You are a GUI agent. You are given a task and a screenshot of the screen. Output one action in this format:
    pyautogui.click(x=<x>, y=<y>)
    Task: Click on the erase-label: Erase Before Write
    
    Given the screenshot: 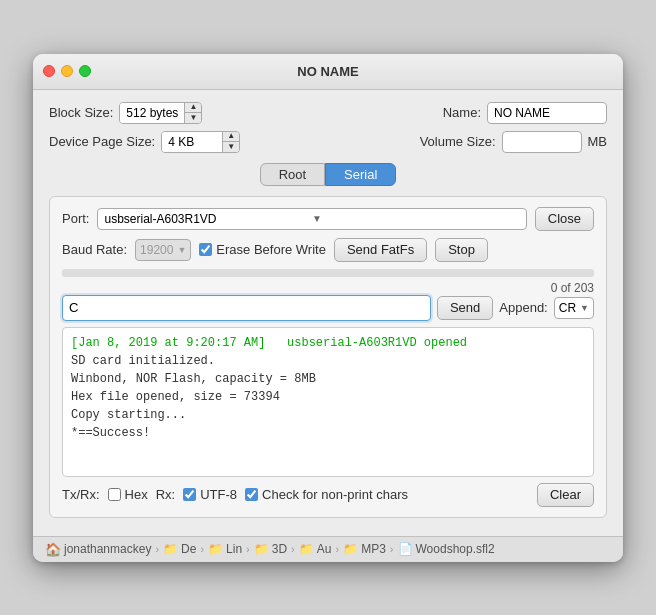 What is the action you would take?
    pyautogui.click(x=271, y=250)
    